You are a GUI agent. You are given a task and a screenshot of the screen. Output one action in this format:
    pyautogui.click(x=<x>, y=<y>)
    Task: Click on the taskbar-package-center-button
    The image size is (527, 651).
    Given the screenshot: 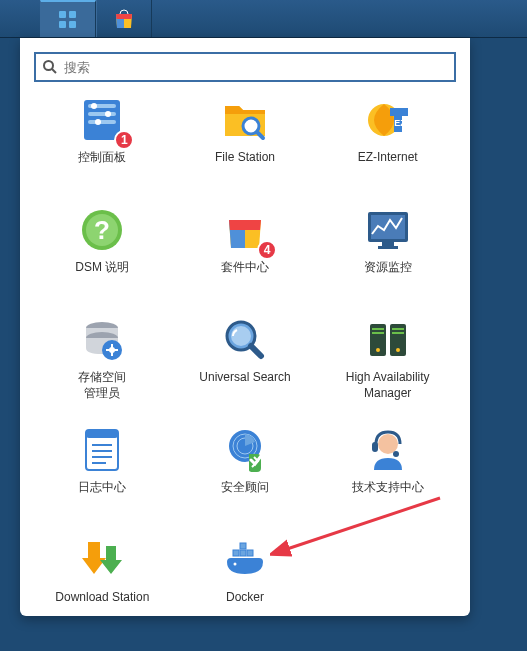 What is the action you would take?
    pyautogui.click(x=124, y=18)
    